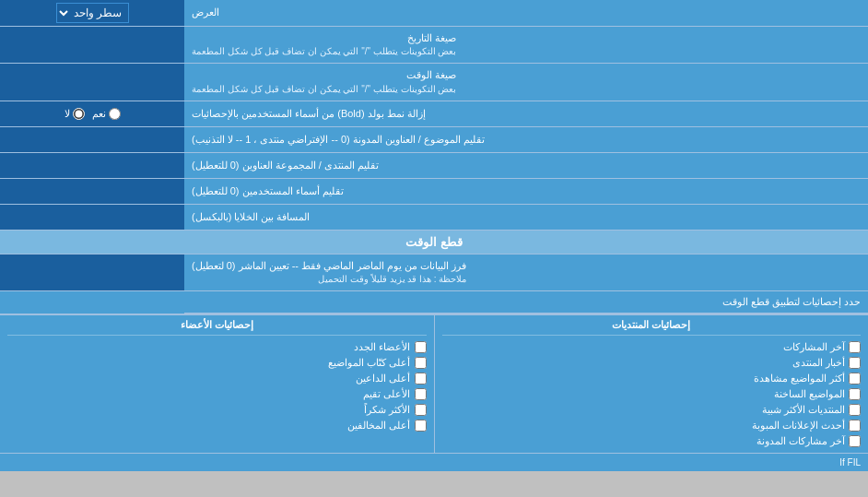  Describe the element at coordinates (114, 114) in the screenshot. I see `bold-yes-radio` at that location.